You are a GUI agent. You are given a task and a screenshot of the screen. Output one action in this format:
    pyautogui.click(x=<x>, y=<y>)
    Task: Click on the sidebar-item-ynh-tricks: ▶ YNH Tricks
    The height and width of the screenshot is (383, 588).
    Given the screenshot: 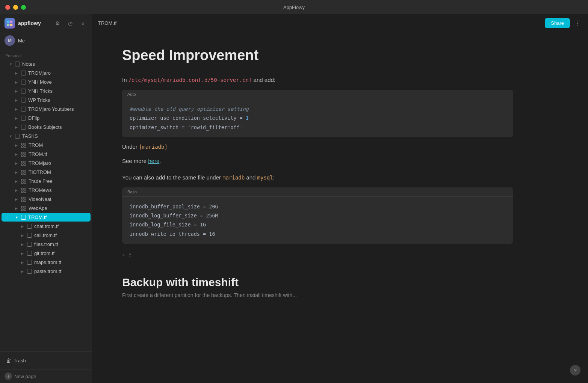 What is the action you would take?
    pyautogui.click(x=46, y=91)
    